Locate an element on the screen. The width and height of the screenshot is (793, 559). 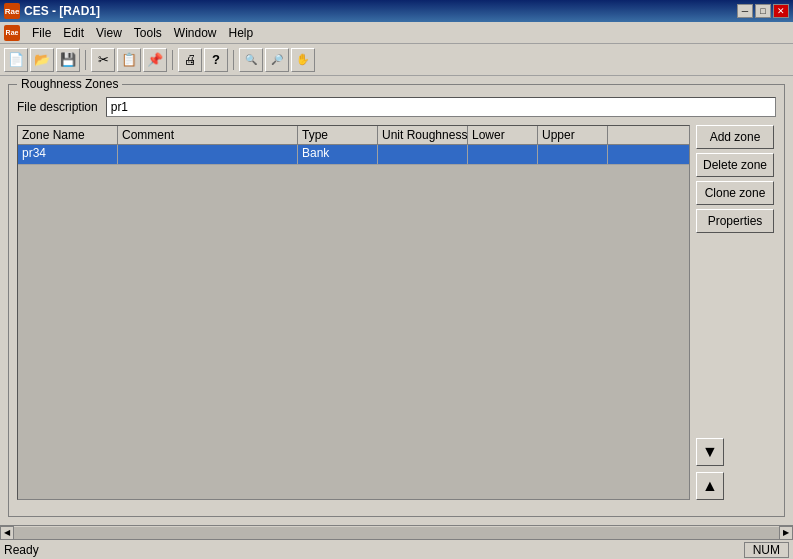
group-box-title: Roughness Zones is located at coordinates (70, 84).